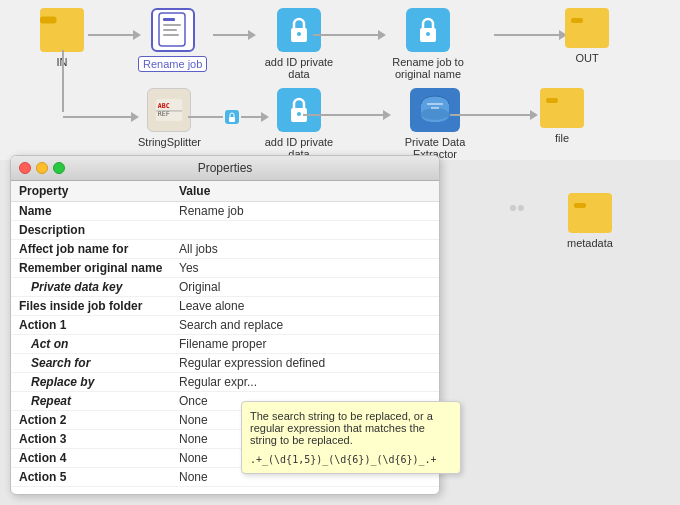 This screenshot has width=680, height=505. I want to click on table-row: NameRename job, so click(225, 212).